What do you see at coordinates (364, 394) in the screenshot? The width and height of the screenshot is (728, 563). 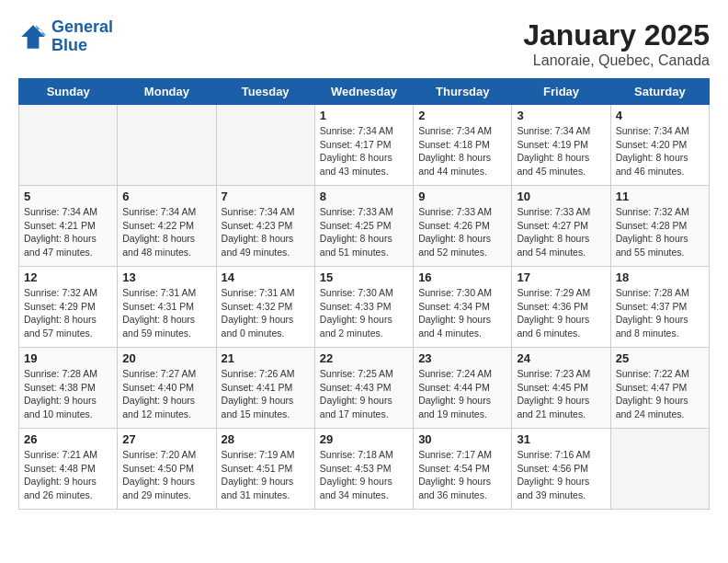 I see `day-info: Sunrise: 7:25 AM Sunset: 4:43 PM Dayligh…` at bounding box center [364, 394].